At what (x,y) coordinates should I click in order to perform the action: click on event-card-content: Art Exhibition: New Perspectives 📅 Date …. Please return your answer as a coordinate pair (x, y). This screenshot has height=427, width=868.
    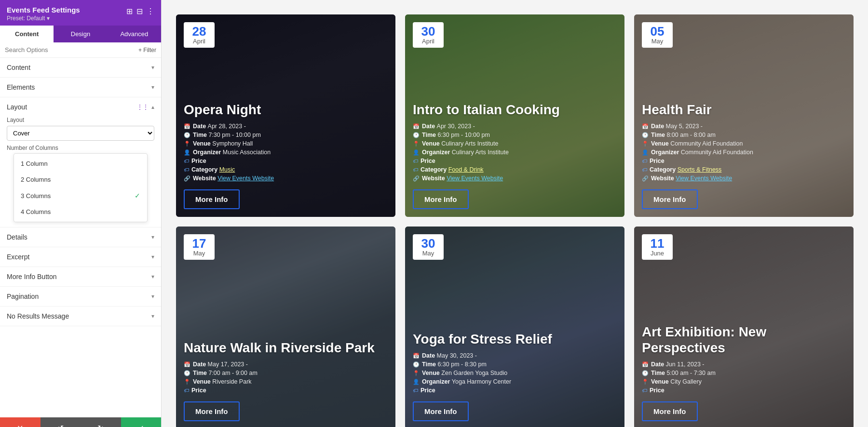
    Looking at the image, I should click on (744, 372).